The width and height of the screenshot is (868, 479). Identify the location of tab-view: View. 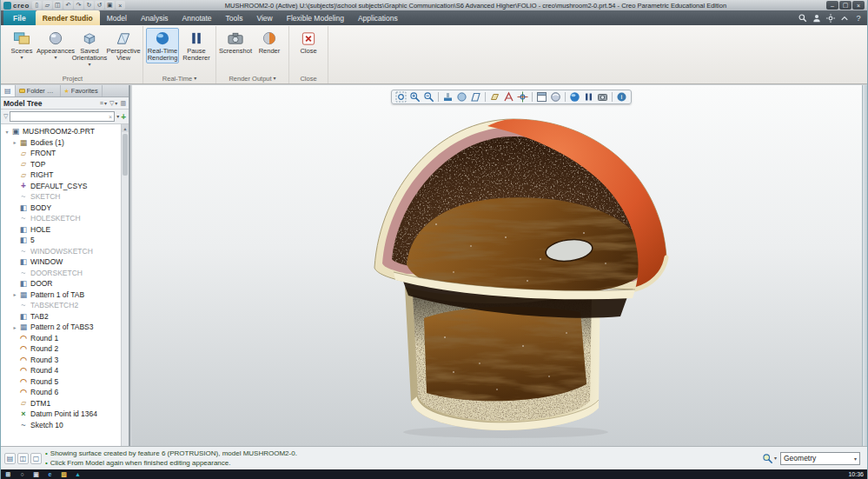
(264, 17).